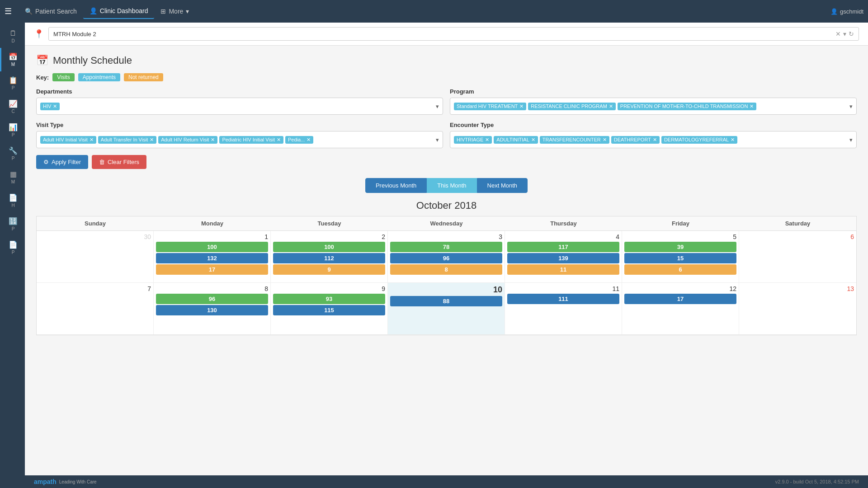 This screenshot has height=488, width=868. I want to click on footer: ampath Leading With Care v2.9.0 - build …, so click(447, 482).